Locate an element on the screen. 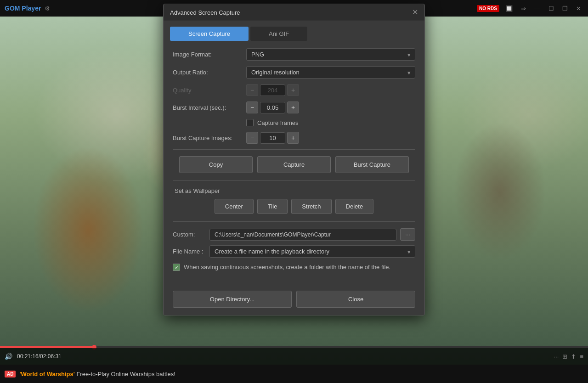 The image size is (588, 383). custom-path-row: Custom: ··· is located at coordinates (294, 234).